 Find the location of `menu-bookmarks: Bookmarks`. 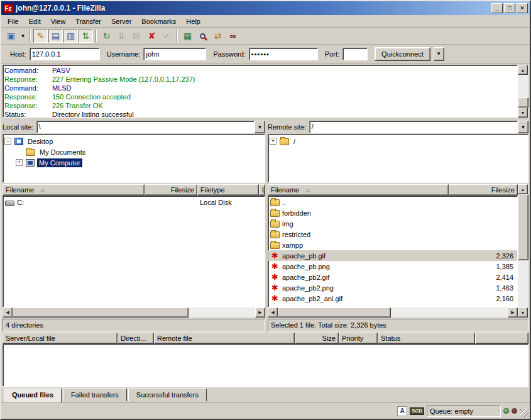

menu-bookmarks: Bookmarks is located at coordinates (158, 21).